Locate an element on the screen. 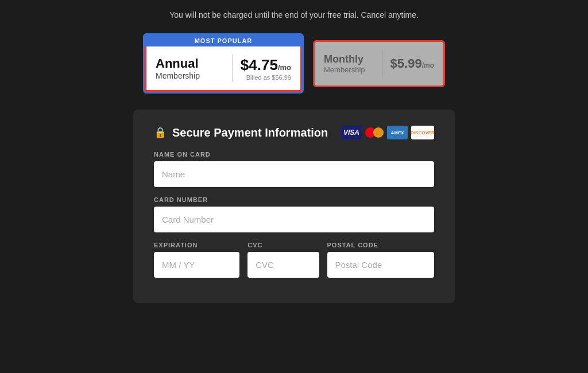 The width and height of the screenshot is (588, 373). card-logos: VISA AMEX DISCOVER is located at coordinates (388, 133).